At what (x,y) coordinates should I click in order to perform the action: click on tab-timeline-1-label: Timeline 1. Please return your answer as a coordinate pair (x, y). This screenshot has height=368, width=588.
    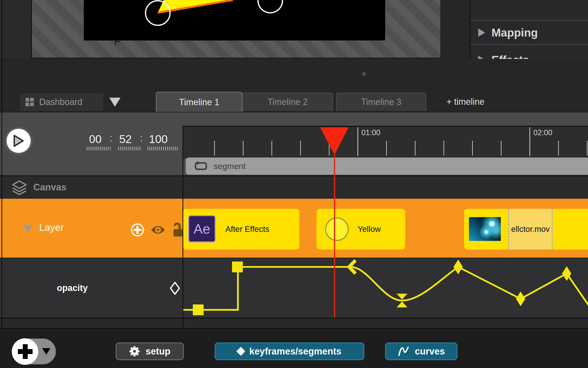
    Looking at the image, I should click on (199, 102).